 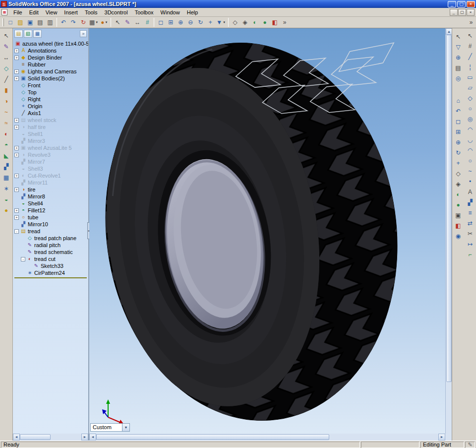 What do you see at coordinates (458, 194) in the screenshot?
I see `shaded-edges-mode-button: ◐` at bounding box center [458, 194].